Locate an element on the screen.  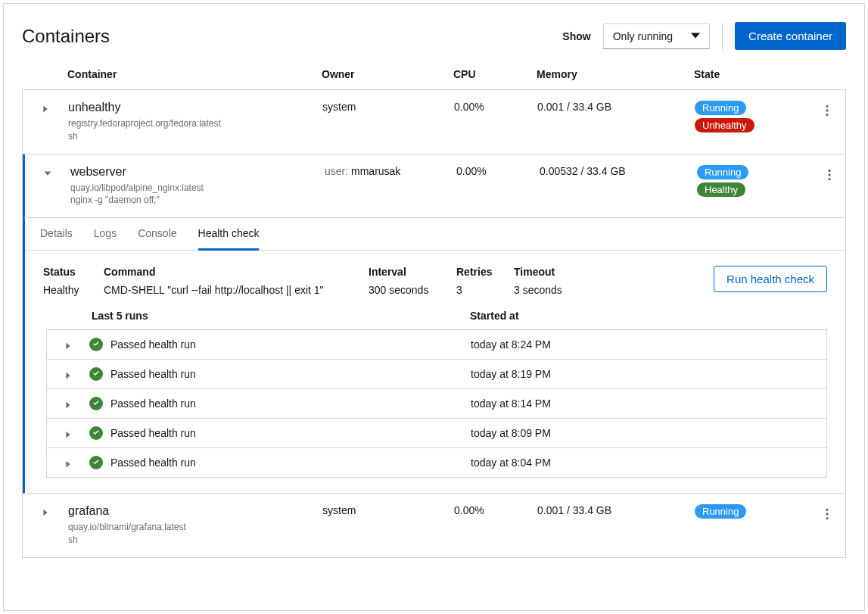
container-memory: 0.00532 / 33.4 GB is located at coordinates (618, 171).